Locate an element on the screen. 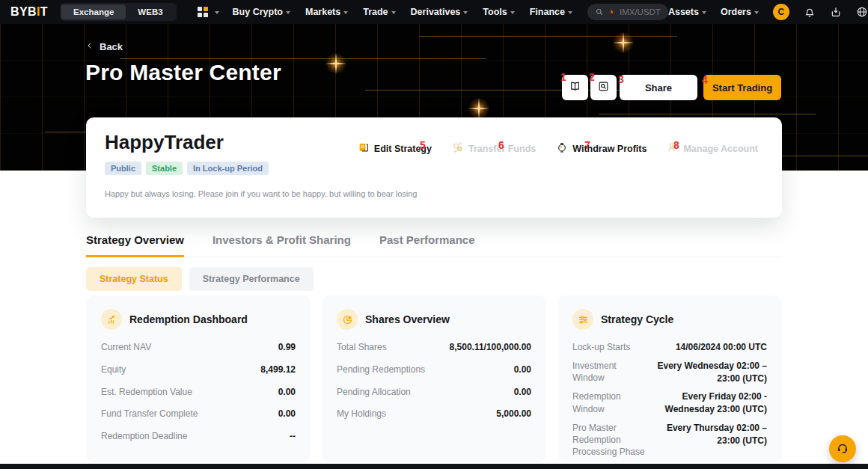  main-tabs: Strategy Overview Investors & Profit Sha… is located at coordinates (434, 245).